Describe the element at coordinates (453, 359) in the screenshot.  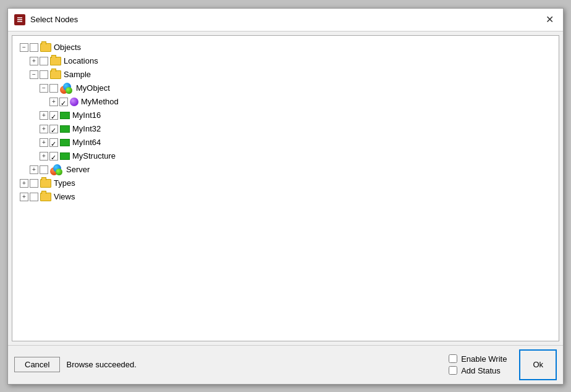
I see `enable-write-checkbox` at that location.